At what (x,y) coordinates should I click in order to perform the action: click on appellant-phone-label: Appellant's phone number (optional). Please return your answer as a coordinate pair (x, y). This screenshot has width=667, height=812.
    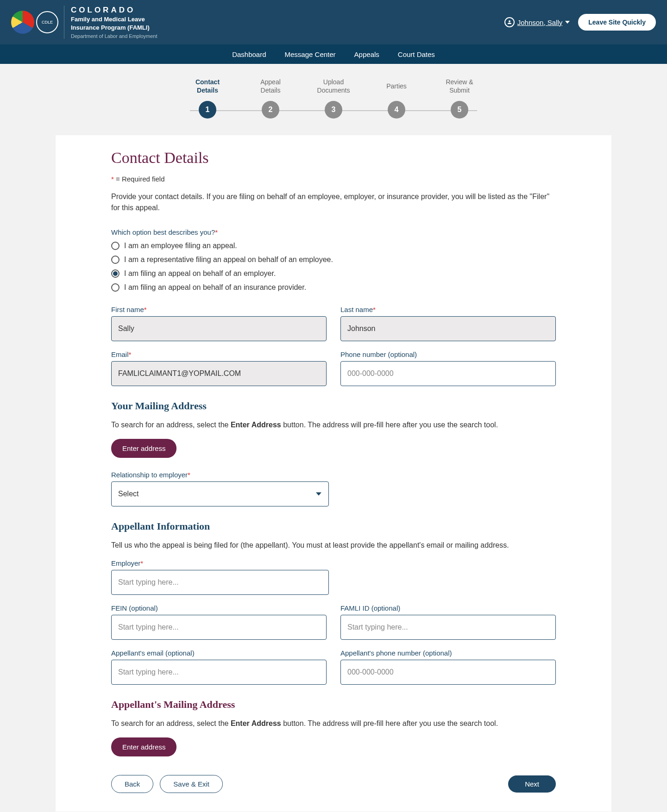
    Looking at the image, I should click on (448, 653).